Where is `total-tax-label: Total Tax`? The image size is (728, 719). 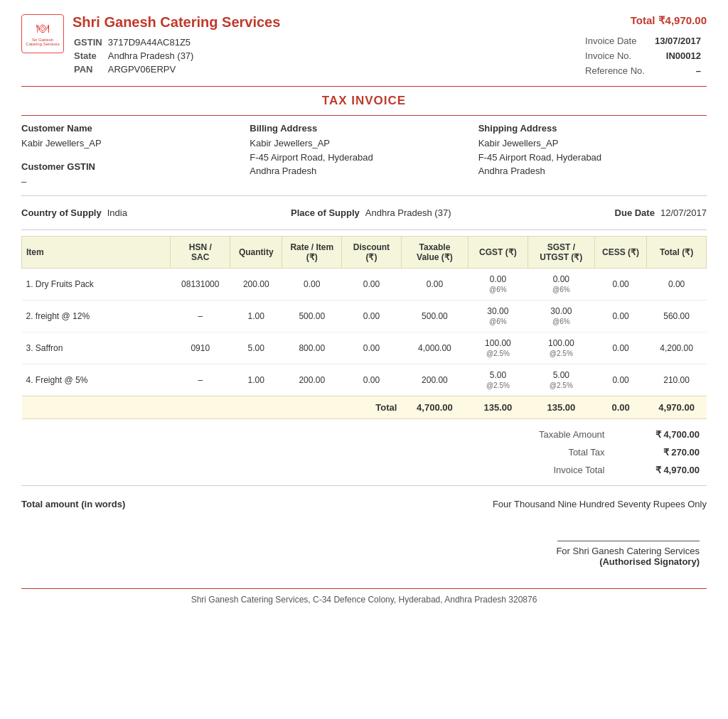 total-tax-label: Total Tax is located at coordinates (545, 452).